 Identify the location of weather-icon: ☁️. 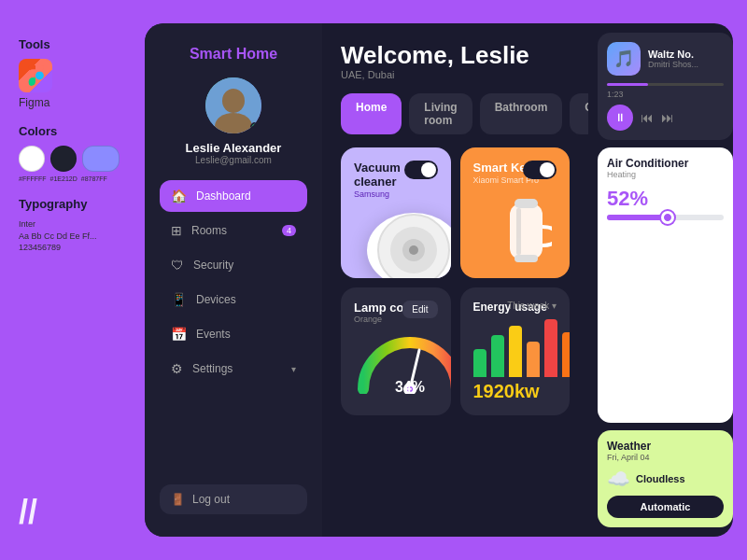
(618, 479).